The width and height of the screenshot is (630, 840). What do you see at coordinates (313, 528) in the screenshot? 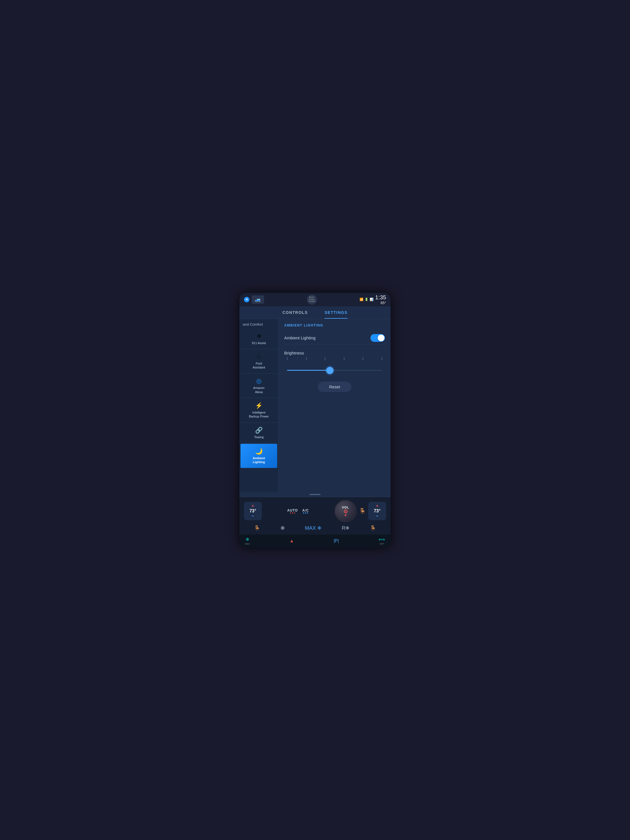
I see `max-ac-icon: MAX ❄` at bounding box center [313, 528].